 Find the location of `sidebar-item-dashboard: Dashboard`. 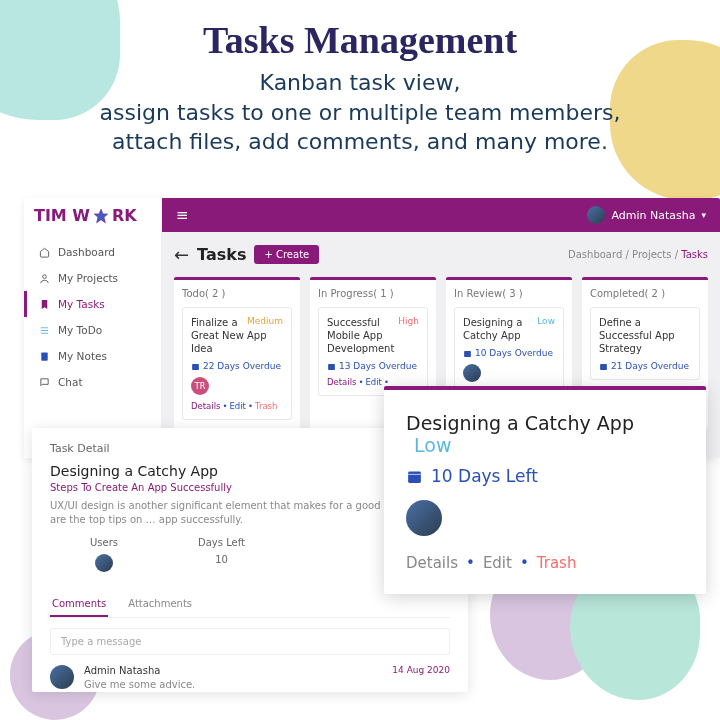

sidebar-item-dashboard: Dashboard is located at coordinates (92, 252).